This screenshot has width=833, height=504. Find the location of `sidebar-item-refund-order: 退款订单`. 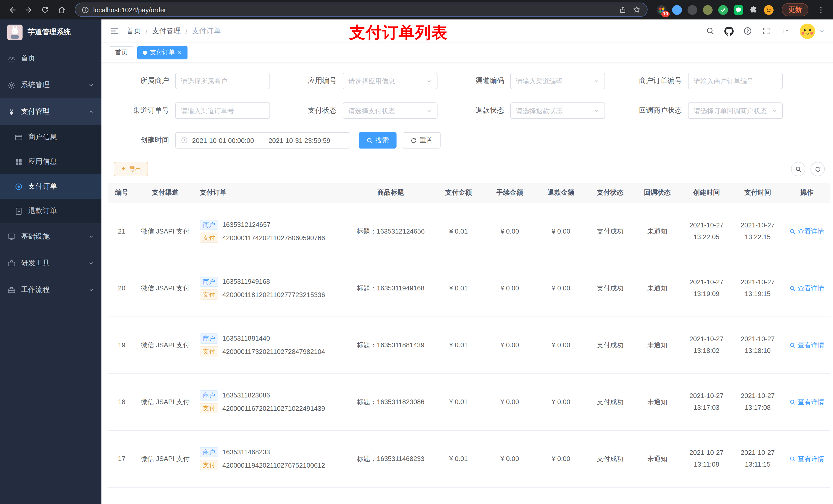

sidebar-item-refund-order: 退款订单 is located at coordinates (51, 211).